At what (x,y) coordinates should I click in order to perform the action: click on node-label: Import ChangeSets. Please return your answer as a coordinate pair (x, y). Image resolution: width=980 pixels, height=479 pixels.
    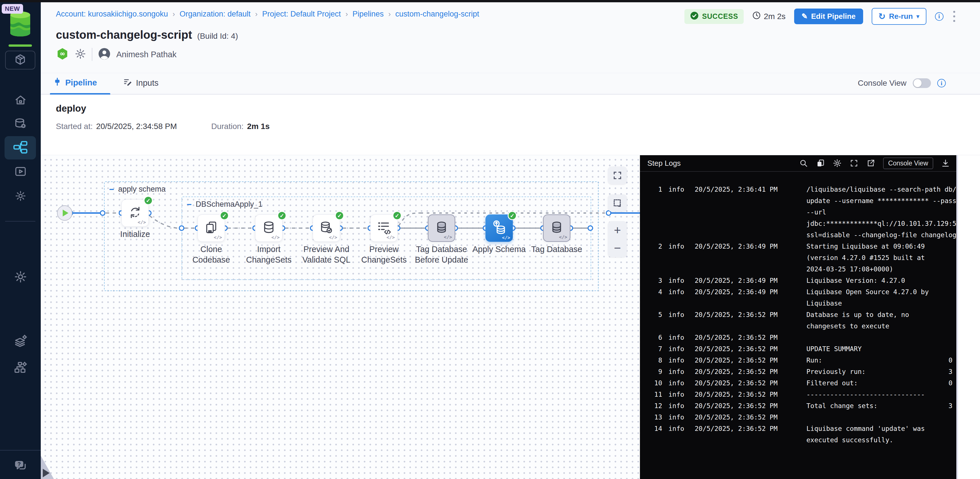
    Looking at the image, I should click on (269, 255).